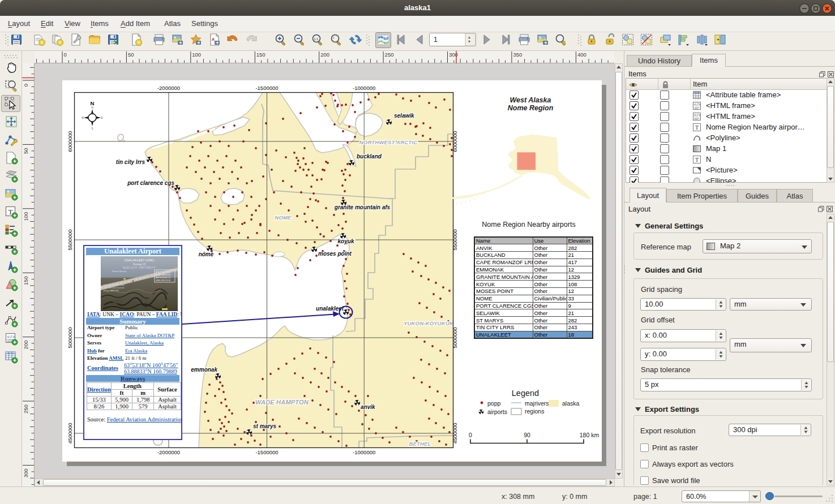 This screenshot has width=835, height=504. I want to click on svg-text: ELEV 21 FT - RWY 5900 FT, so click(139, 268).